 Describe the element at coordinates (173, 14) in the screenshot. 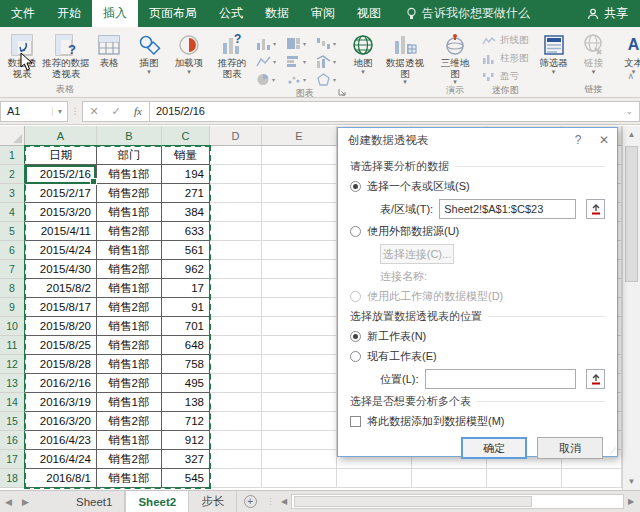

I see `tab-page-layout: 页面布局` at that location.